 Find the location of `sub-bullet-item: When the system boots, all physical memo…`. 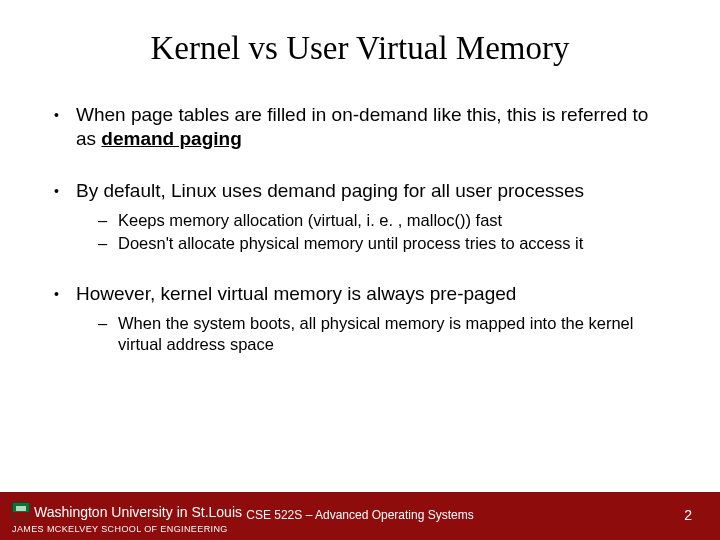

sub-bullet-item: When the system boots, all physical memo… is located at coordinates (383, 334).